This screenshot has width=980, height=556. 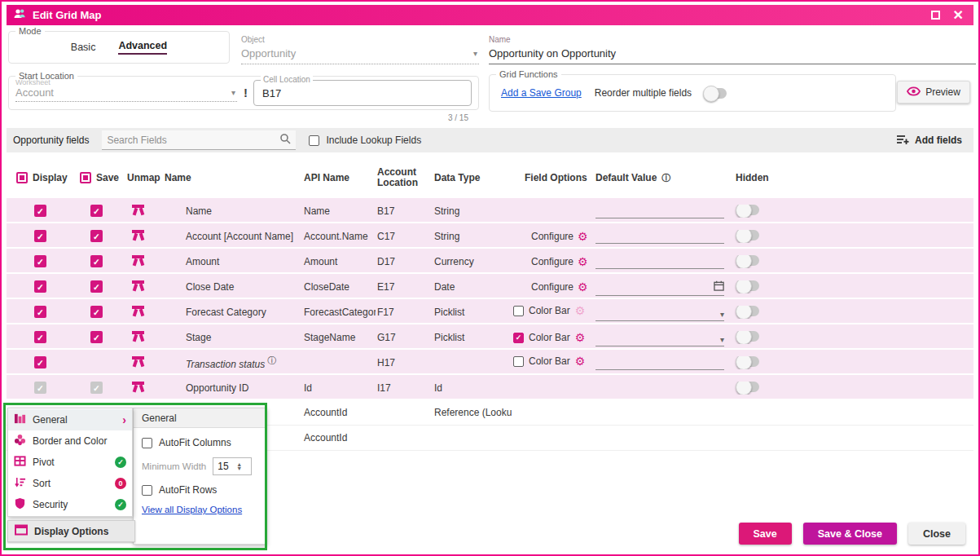 I want to click on stepper-arrows: ▲▼, so click(x=240, y=466).